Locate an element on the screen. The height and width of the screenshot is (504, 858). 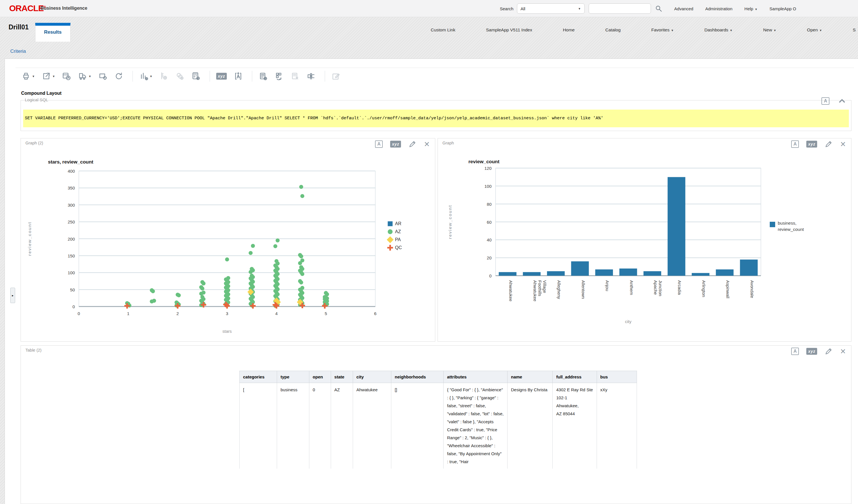
advanced-link: Advanced is located at coordinates (684, 9).